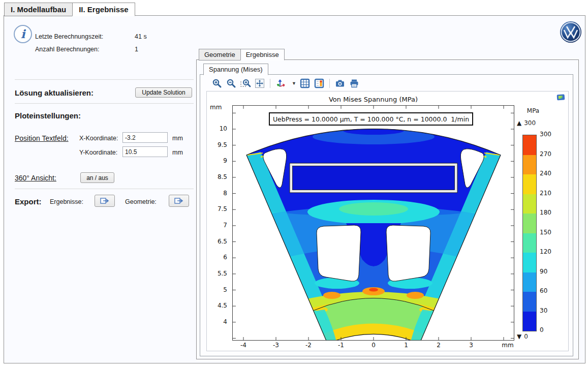  Describe the element at coordinates (54, 93) in the screenshot. I see `update-solution-label: Lösung aktualisieren:` at that location.